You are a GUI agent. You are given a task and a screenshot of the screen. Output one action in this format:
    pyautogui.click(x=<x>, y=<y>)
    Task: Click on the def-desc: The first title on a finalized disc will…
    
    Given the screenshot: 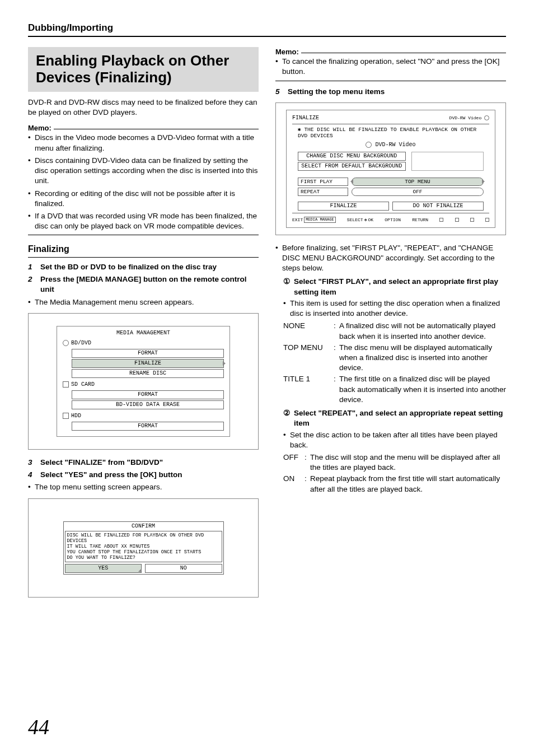 What is the action you would take?
    pyautogui.click(x=423, y=390)
    